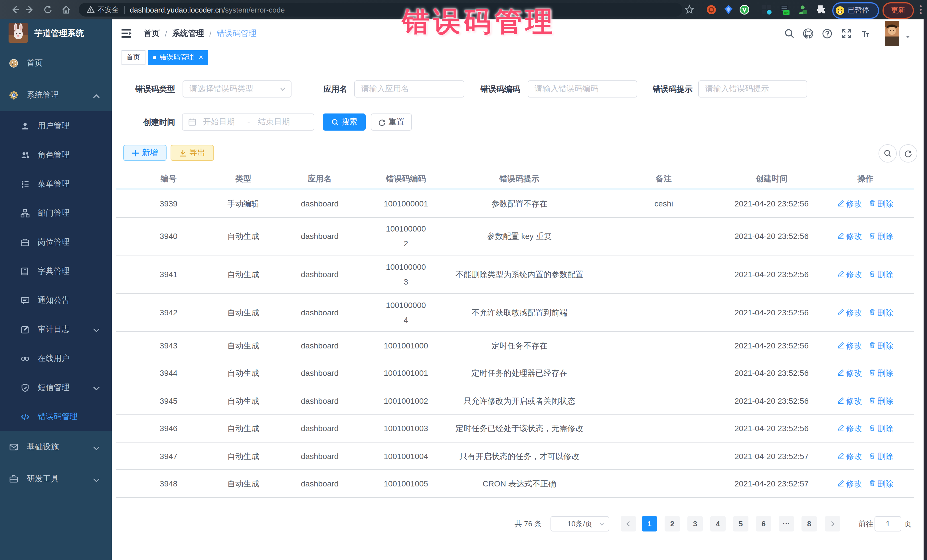 This screenshot has height=560, width=927. What do you see at coordinates (925, 290) in the screenshot?
I see `page-scrollbar` at bounding box center [925, 290].